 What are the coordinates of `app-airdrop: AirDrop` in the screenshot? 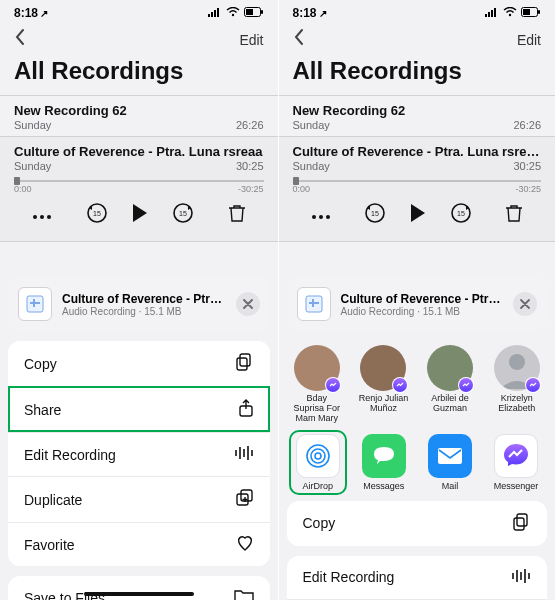 It's located at (318, 462).